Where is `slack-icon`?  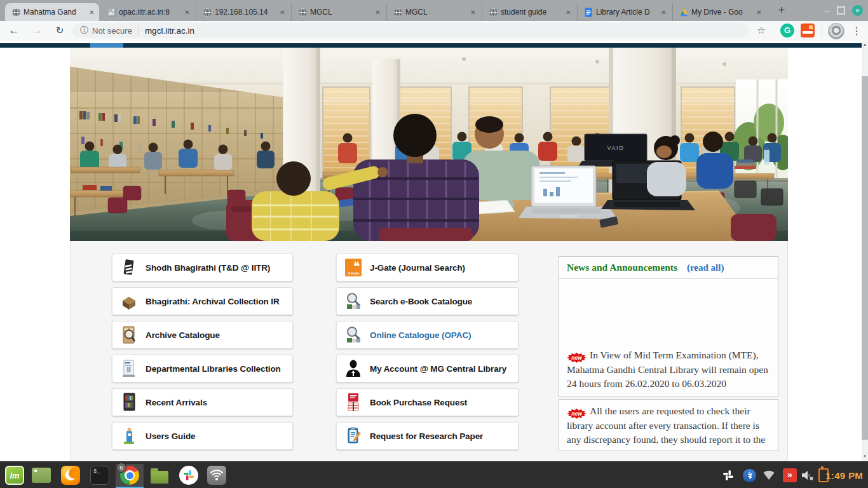 slack-icon is located at coordinates (189, 475).